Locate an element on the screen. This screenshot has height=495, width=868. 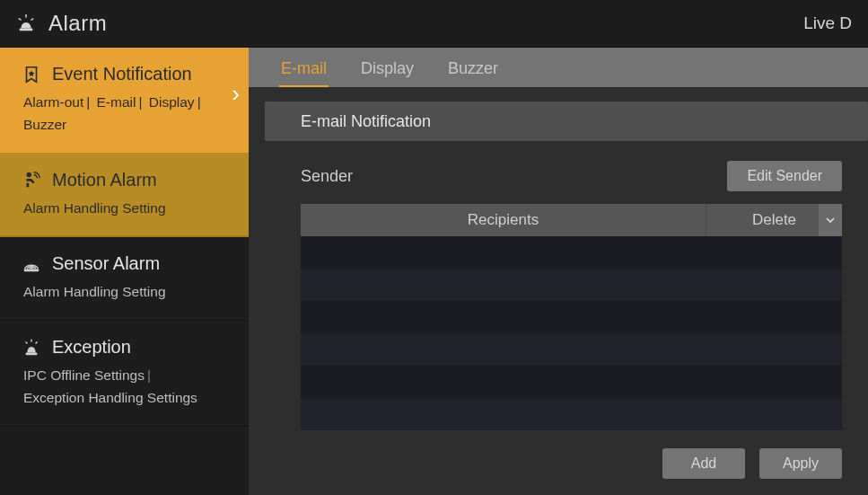
add-button: Add is located at coordinates (704, 464).